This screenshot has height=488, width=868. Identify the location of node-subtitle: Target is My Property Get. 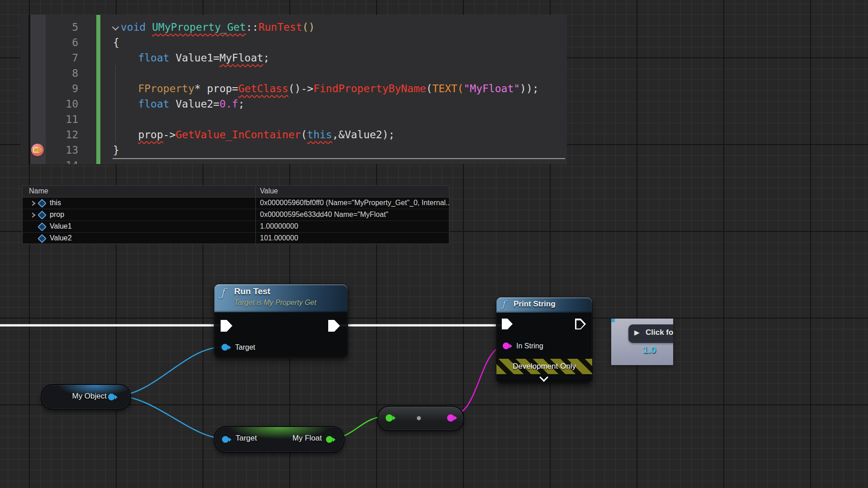
(275, 303).